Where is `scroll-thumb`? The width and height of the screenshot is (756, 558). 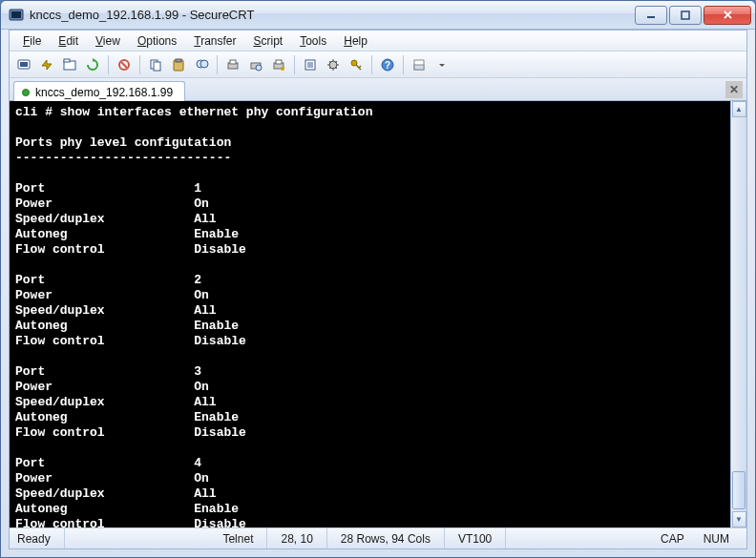
scroll-thumb is located at coordinates (739, 490).